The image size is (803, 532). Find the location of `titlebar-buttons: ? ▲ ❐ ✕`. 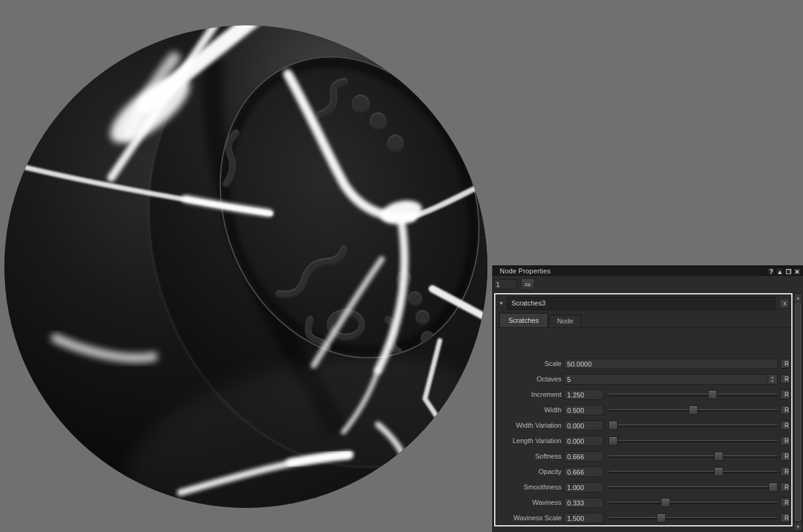

titlebar-buttons: ? ▲ ❐ ✕ is located at coordinates (784, 272).